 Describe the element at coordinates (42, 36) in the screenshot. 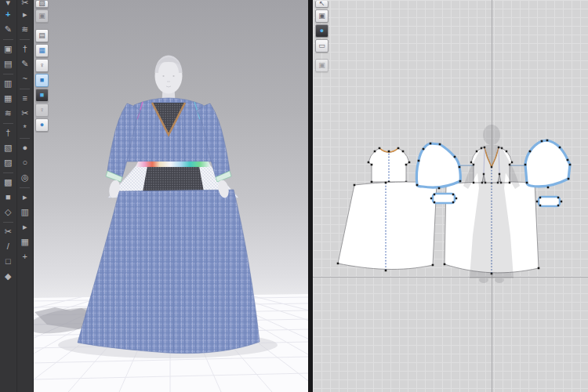

I see `show-3d-garment-icon: ▤` at that location.